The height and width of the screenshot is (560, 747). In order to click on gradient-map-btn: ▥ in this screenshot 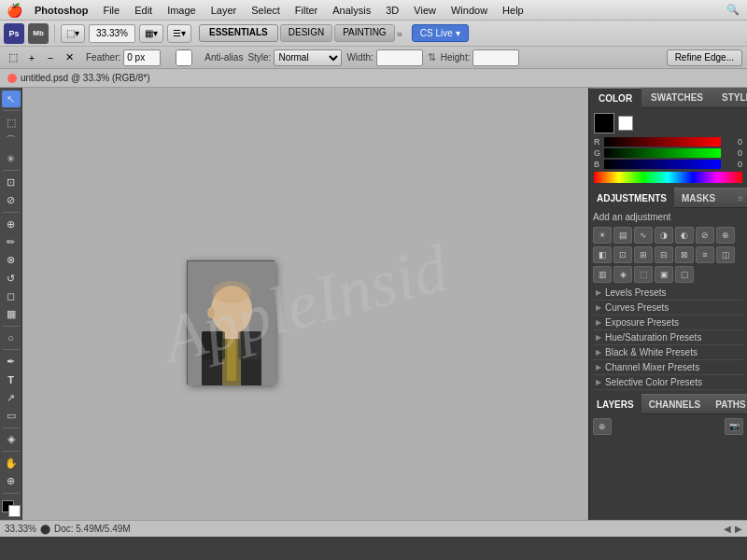, I will do `click(602, 274)`.